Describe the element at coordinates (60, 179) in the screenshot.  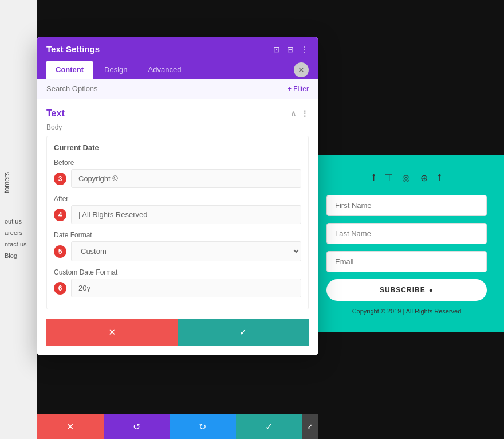
I see `badge-3: 3` at that location.